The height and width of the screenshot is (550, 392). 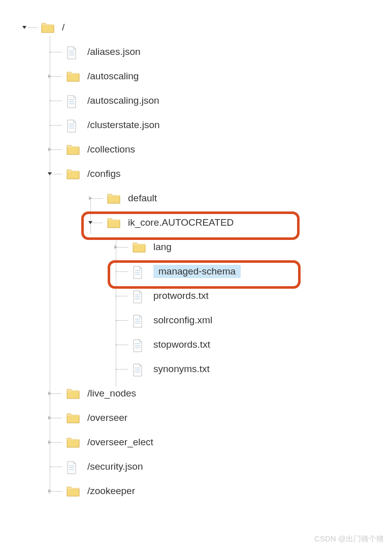 What do you see at coordinates (24, 27) in the screenshot?
I see `expand-toggle` at bounding box center [24, 27].